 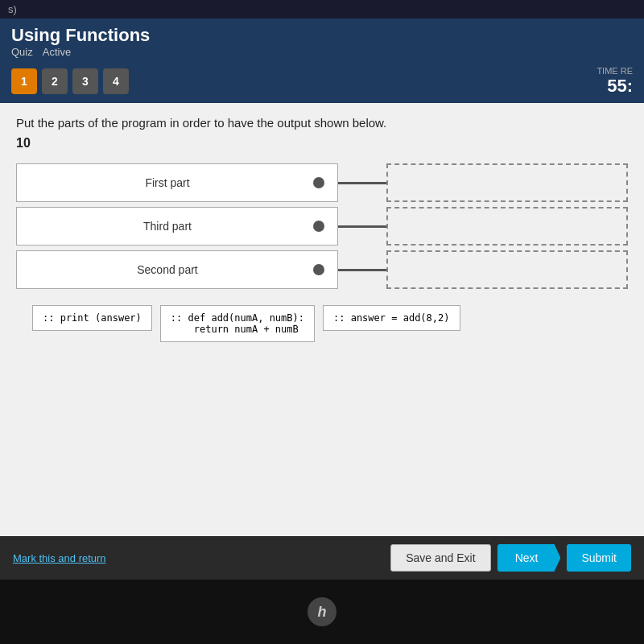 I want to click on code-answer-label: :: answer = add(8,2), so click(x=391, y=318).